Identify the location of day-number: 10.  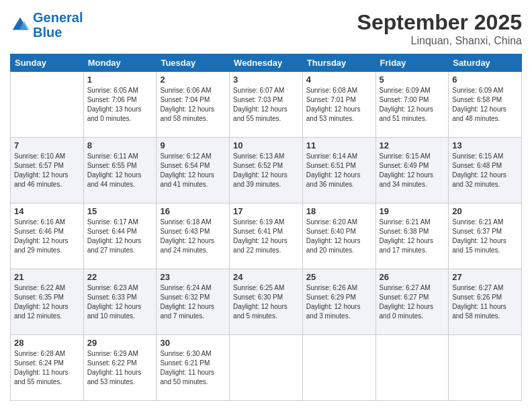
(266, 145).